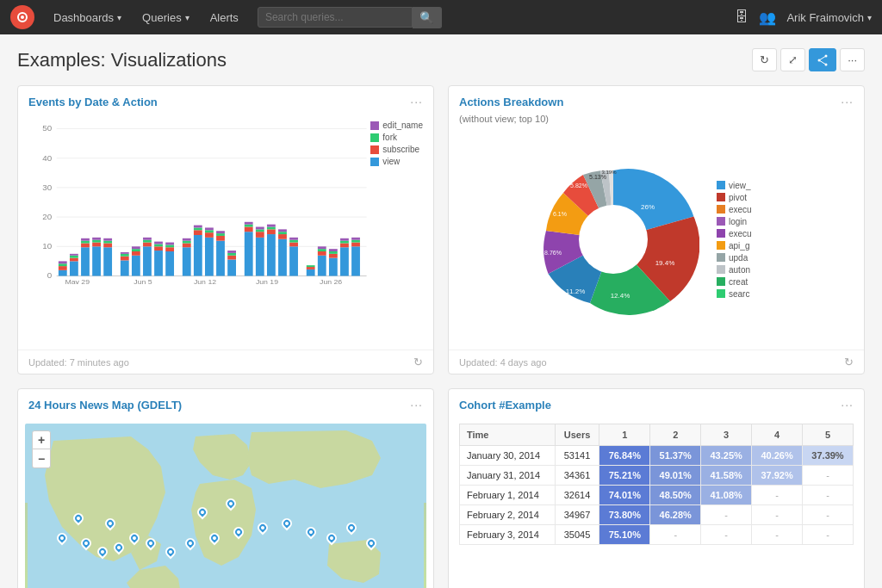 This screenshot has height=588, width=882. What do you see at coordinates (88, 17) in the screenshot?
I see `nav-dashboards: Dashboards ▾` at bounding box center [88, 17].